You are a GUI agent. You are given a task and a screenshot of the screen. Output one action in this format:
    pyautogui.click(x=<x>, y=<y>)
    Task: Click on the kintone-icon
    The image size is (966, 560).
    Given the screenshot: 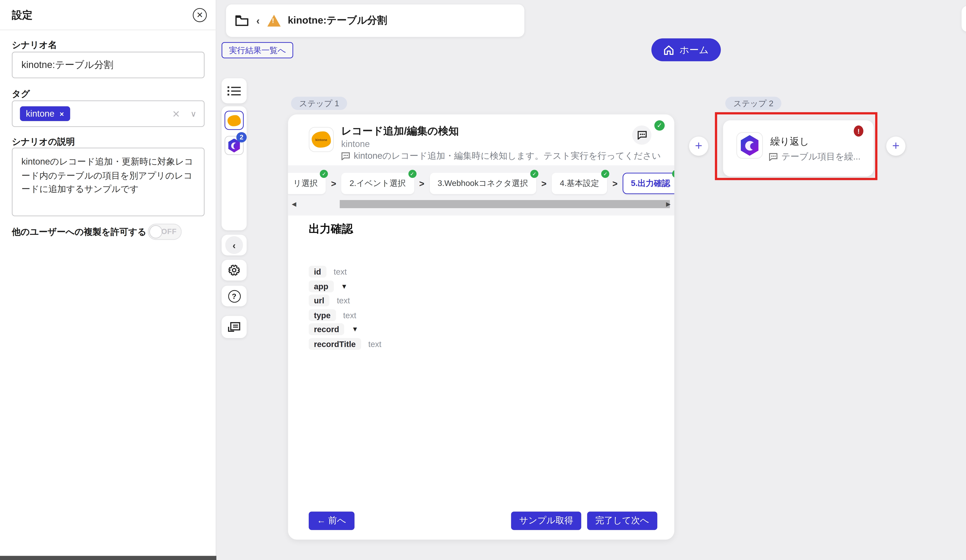 What is the action you would take?
    pyautogui.click(x=234, y=120)
    